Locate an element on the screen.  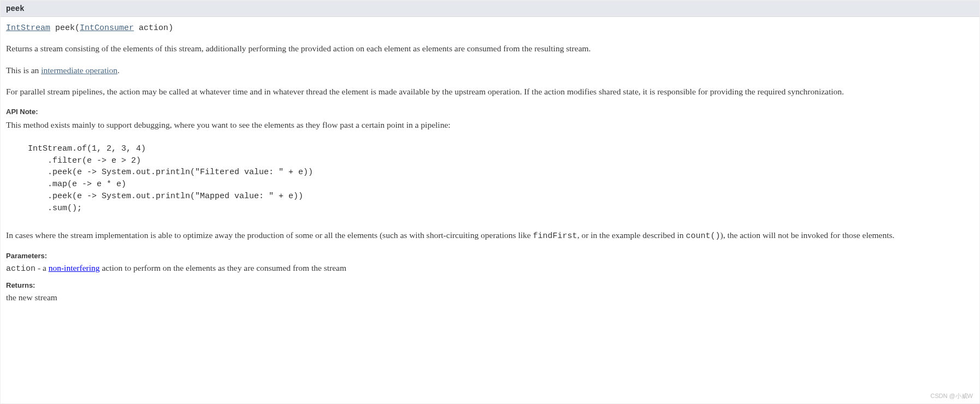
signature-open-paren: ( is located at coordinates (78, 28).